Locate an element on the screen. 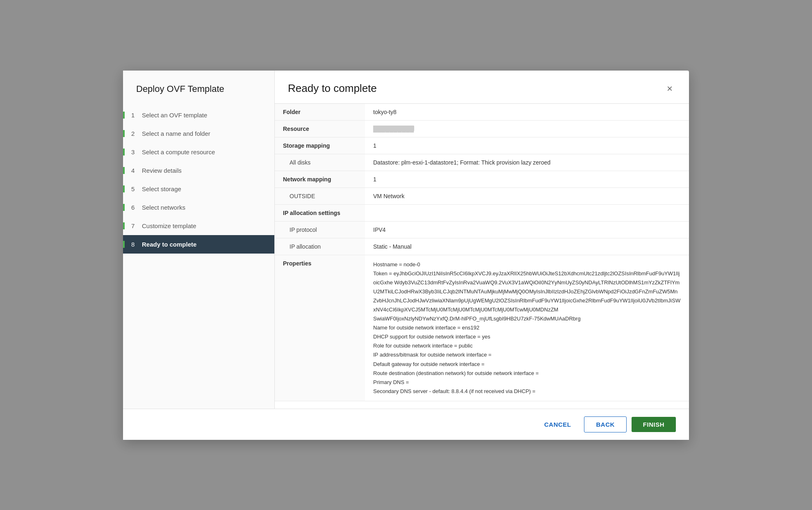 The image size is (812, 510). sidebar-step-2: 2Select a name and folder is located at coordinates (198, 134).